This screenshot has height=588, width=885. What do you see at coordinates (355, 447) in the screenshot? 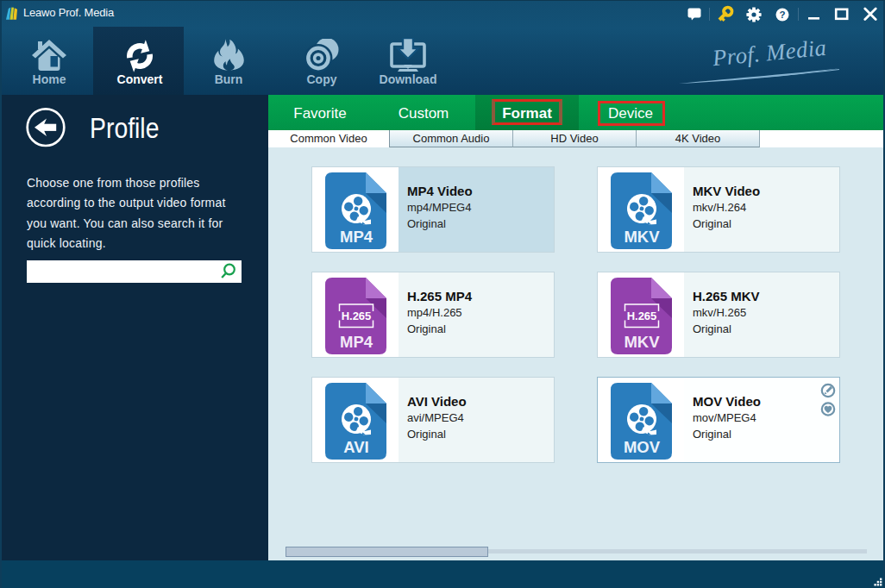
I see `svg-text: AVI` at bounding box center [355, 447].